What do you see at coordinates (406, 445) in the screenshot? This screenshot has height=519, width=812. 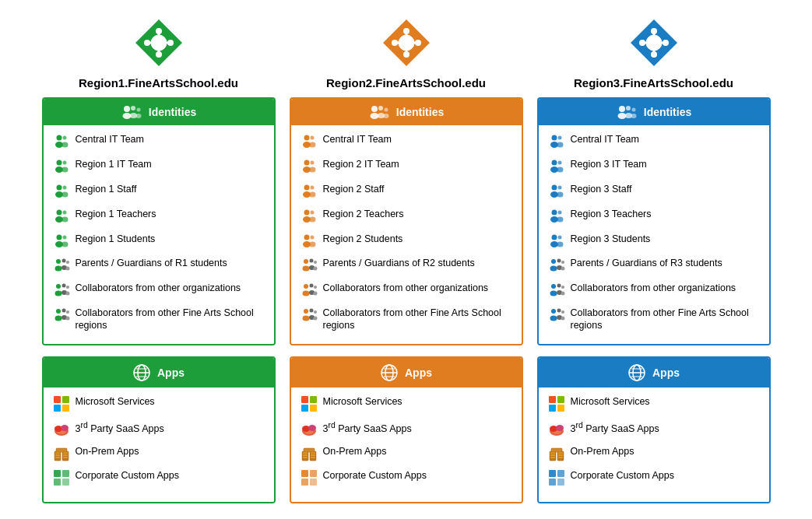 I see `apps-body-region2: Microsoft Services 3rd Party SaaS Apps O…` at bounding box center [406, 445].